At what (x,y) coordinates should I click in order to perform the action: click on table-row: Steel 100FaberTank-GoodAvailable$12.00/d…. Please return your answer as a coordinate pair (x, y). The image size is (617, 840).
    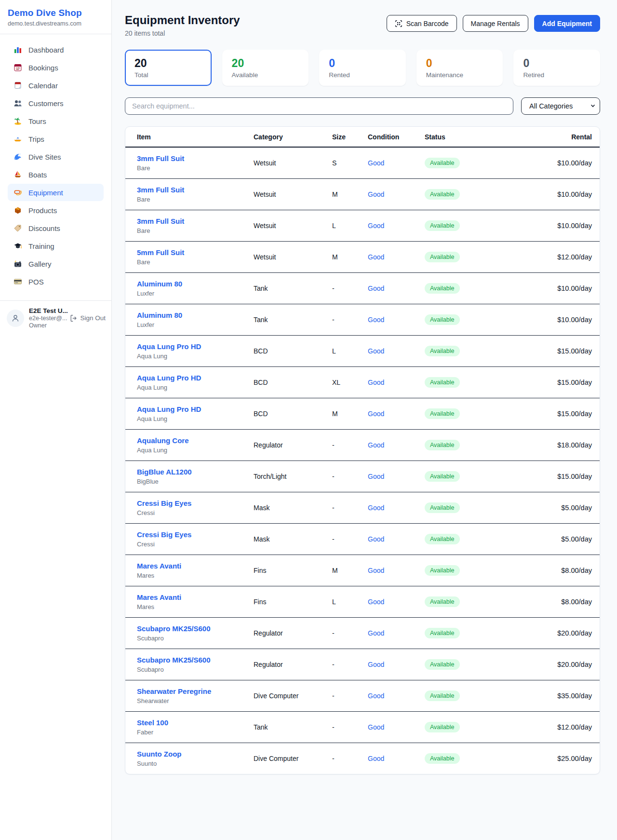
    Looking at the image, I should click on (362, 727).